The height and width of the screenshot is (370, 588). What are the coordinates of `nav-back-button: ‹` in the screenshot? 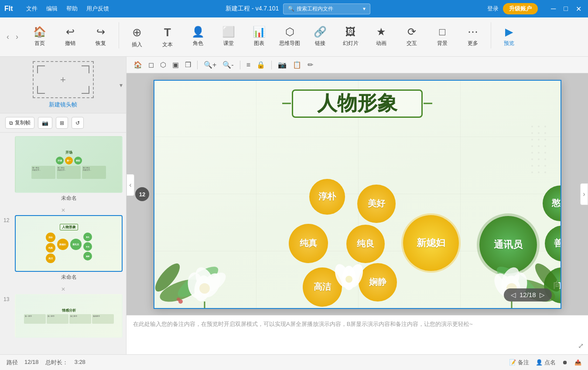 It's located at (8, 37).